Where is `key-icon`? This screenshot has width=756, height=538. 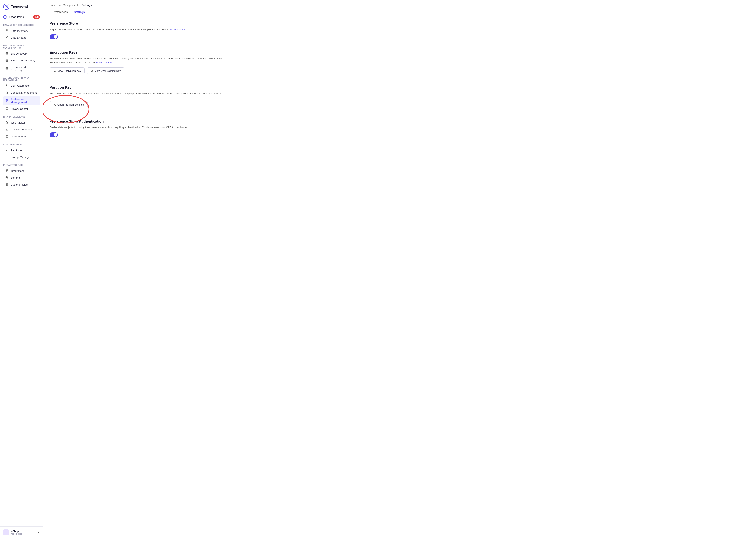 key-icon is located at coordinates (55, 71).